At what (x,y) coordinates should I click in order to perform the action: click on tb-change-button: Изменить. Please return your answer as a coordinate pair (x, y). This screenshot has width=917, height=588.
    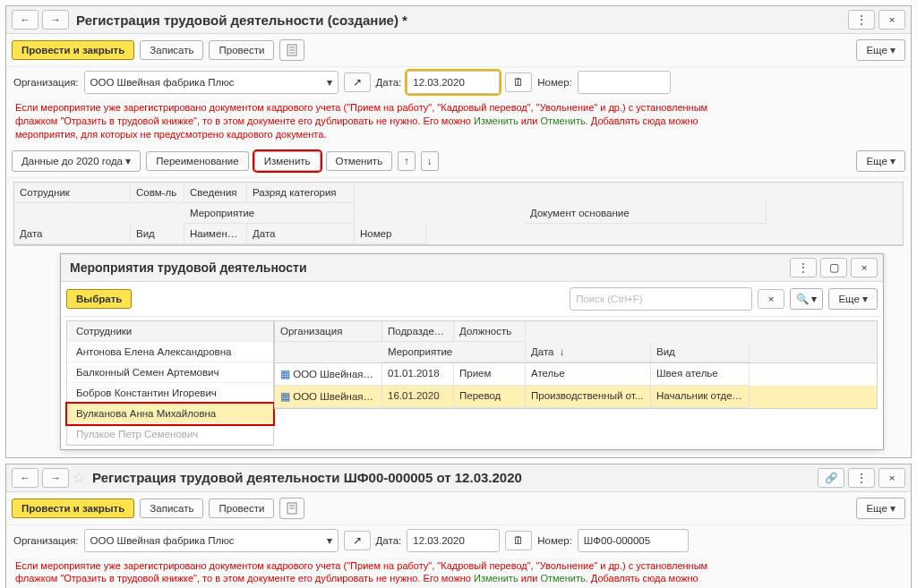
    Looking at the image, I should click on (287, 161).